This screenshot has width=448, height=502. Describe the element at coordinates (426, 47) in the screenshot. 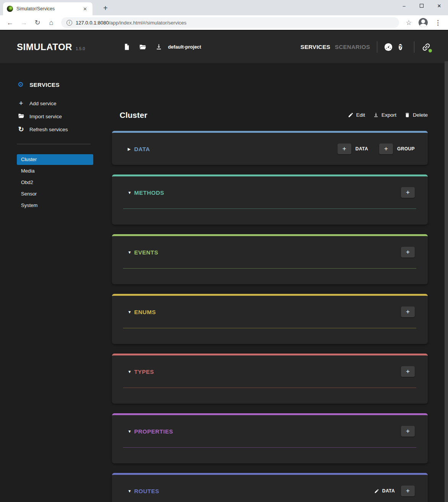

I see `connection-status-icon` at that location.